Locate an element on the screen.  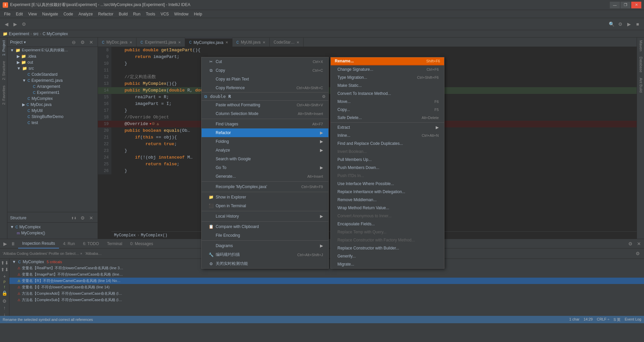
tree-myutil: C MyUtil is located at coordinates (52, 111).